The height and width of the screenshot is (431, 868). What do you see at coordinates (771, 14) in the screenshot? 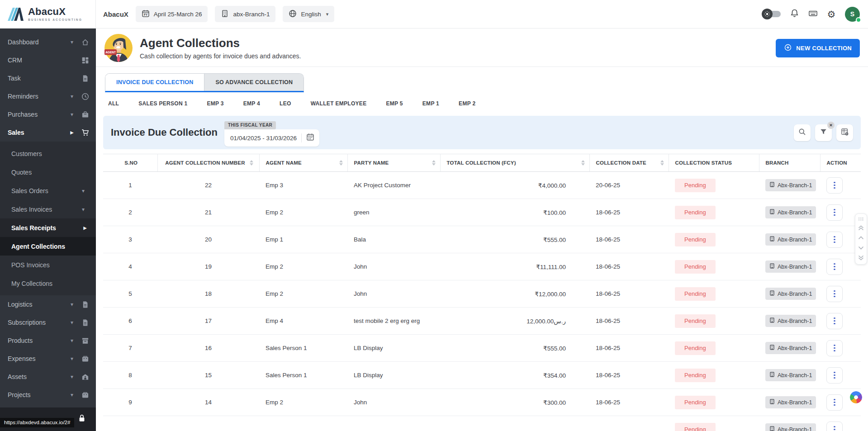
I see `theme-toggle` at bounding box center [771, 14].